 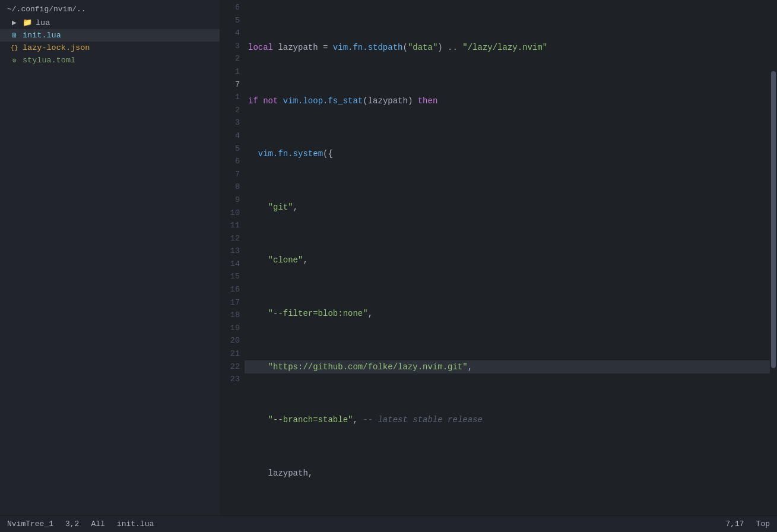 What do you see at coordinates (46, 10) in the screenshot?
I see `sidebar-path: ~/.config/nvim/..` at bounding box center [46, 10].